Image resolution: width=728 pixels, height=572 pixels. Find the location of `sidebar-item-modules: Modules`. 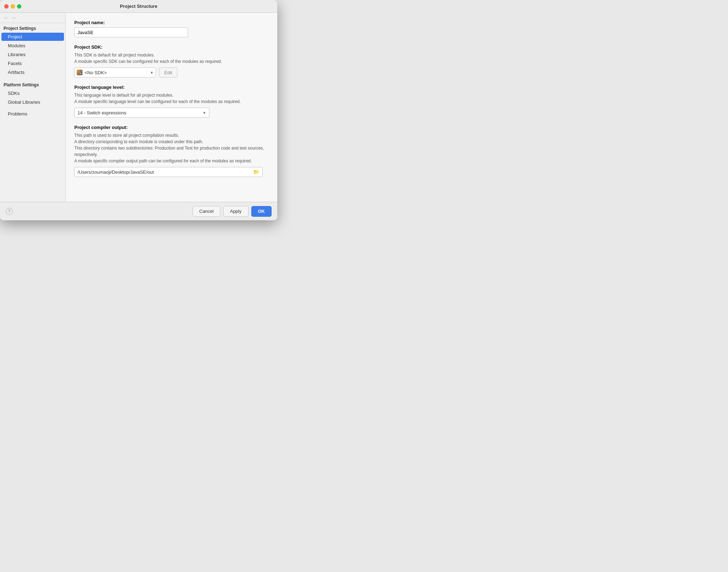

sidebar-item-modules: Modules is located at coordinates (33, 45).